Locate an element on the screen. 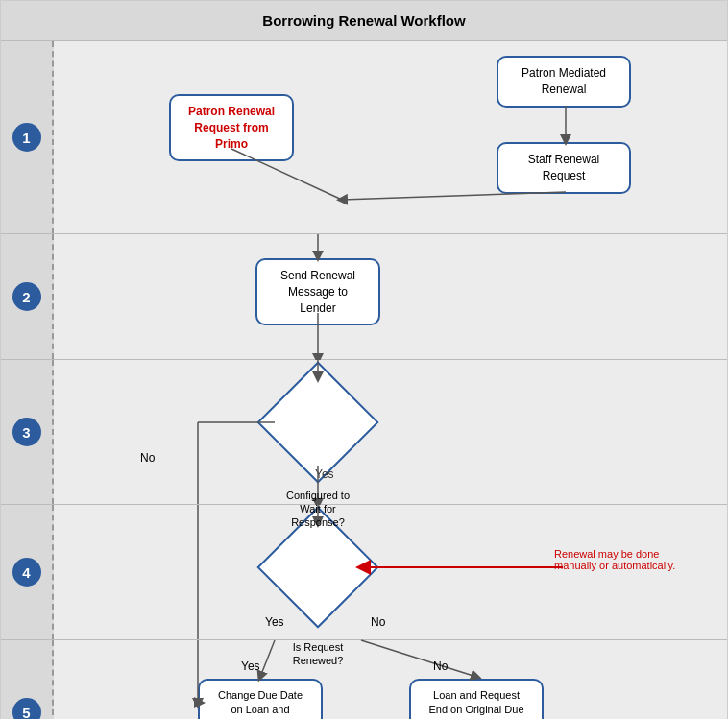 This screenshot has height=719, width=728. yes-label-2: Yes is located at coordinates (275, 622).